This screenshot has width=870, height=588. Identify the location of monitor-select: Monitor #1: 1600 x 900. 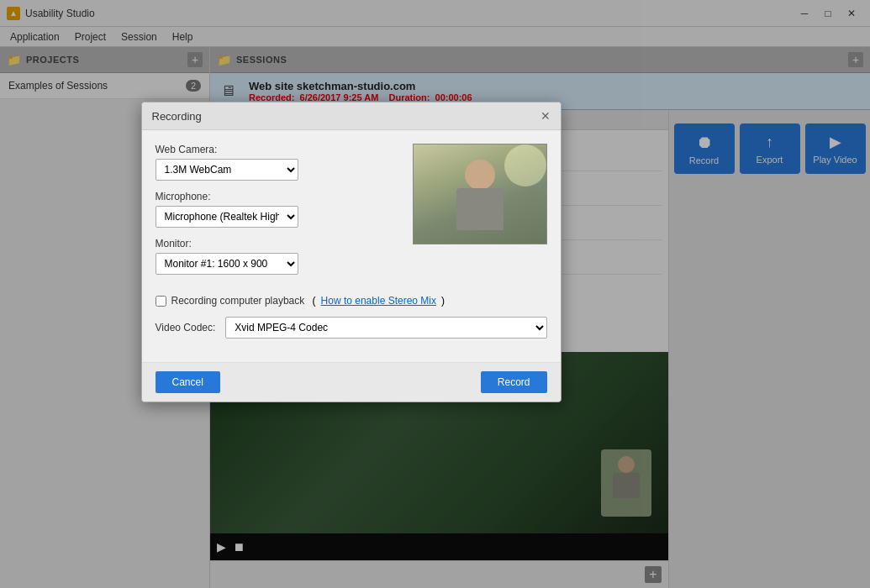
(227, 264).